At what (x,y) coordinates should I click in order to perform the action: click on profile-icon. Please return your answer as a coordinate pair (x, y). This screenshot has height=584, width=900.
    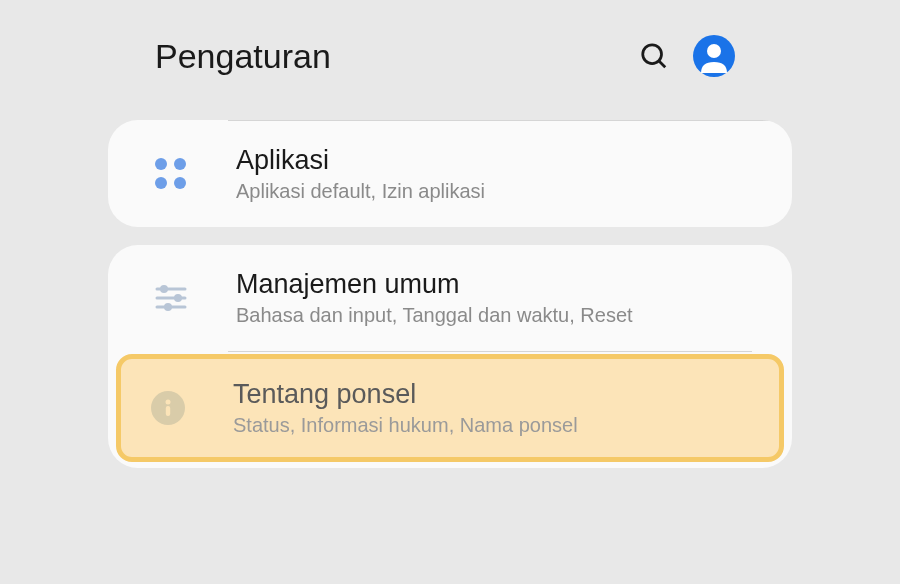
    Looking at the image, I should click on (714, 56).